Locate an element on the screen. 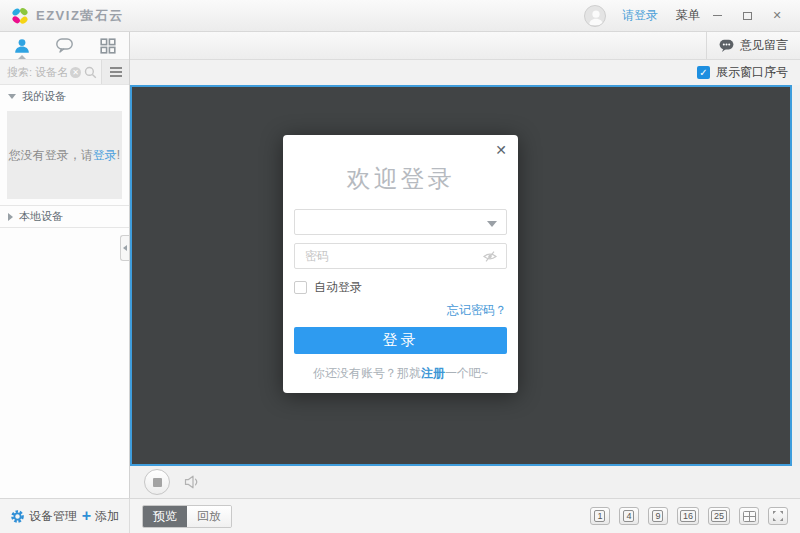 The image size is (800, 533). collapse-sidebar-icon is located at coordinates (125, 248).